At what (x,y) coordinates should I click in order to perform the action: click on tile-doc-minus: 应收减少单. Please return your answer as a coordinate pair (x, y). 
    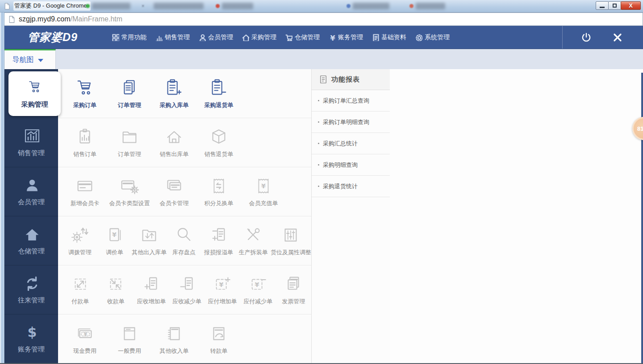
    Looking at the image, I should click on (187, 290).